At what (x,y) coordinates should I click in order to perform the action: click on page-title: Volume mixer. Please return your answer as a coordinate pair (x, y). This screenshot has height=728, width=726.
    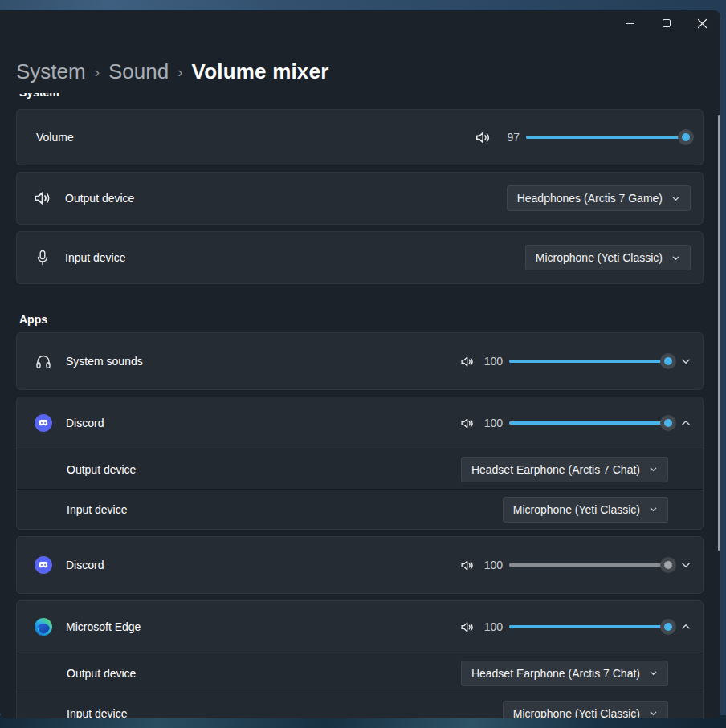
    Looking at the image, I should click on (260, 71).